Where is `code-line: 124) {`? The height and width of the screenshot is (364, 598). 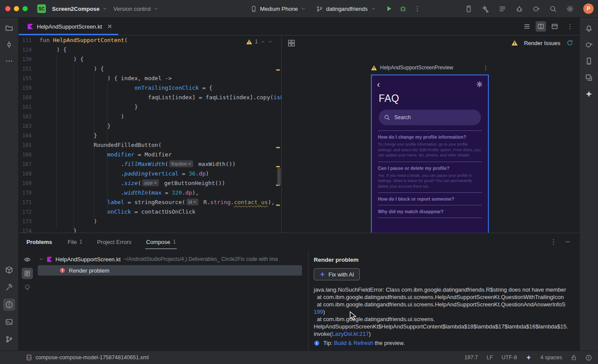
code-line: 124) { is located at coordinates (150, 50).